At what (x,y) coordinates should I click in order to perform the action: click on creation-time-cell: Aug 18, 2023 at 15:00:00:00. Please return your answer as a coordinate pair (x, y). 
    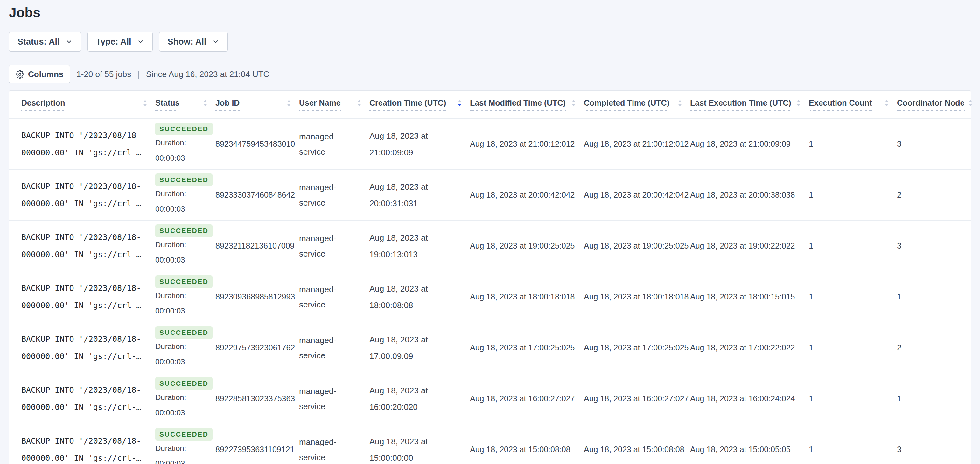
    Looking at the image, I should click on (420, 448).